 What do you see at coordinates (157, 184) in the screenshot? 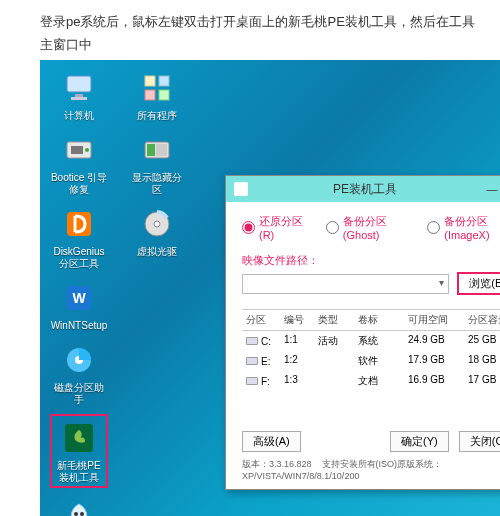
I see `icon-label: 显示隐藏分区` at bounding box center [157, 184].